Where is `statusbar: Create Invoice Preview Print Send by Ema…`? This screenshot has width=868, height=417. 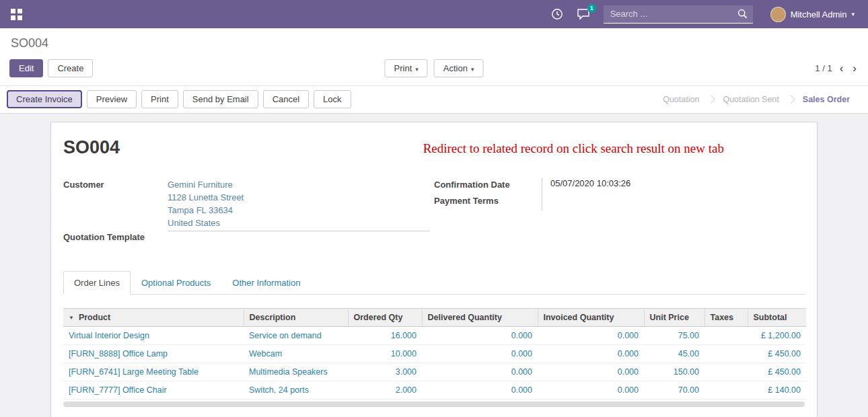 statusbar: Create Invoice Preview Print Send by Ema… is located at coordinates (434, 100).